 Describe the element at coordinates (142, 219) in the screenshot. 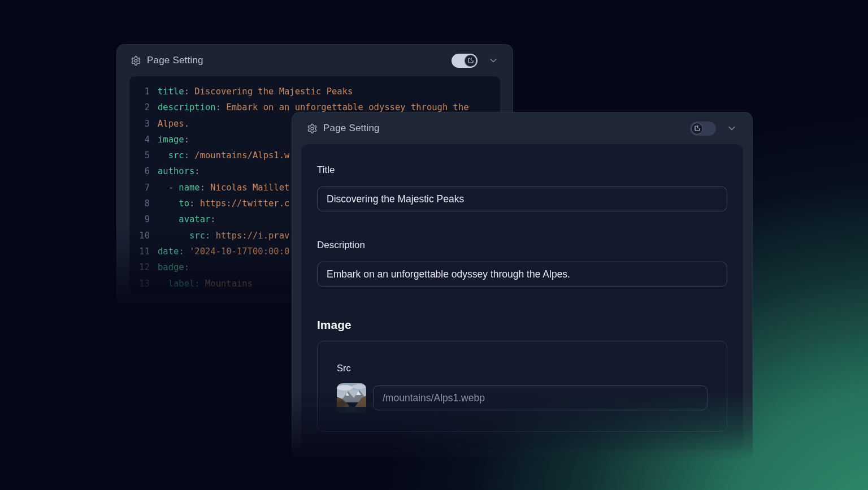

I see `line-number: 9` at that location.